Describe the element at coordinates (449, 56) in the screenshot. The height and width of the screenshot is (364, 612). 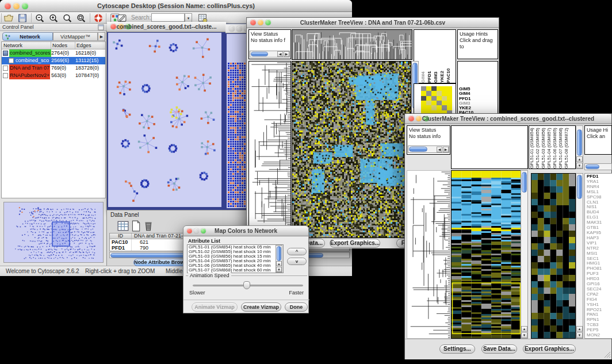
I see `tv1-column-label: PAC10` at that location.